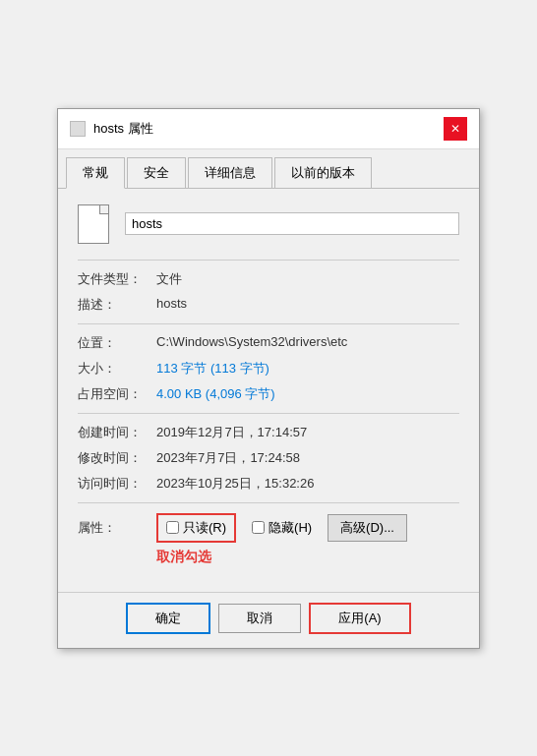  Describe the element at coordinates (95, 173) in the screenshot. I see `tab-general: 常规` at that location.